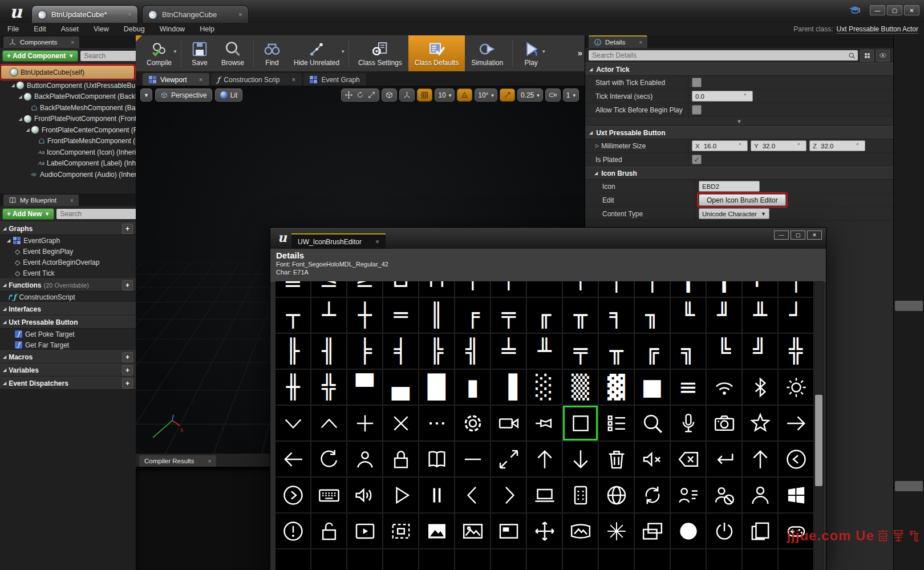 This screenshot has height=570, width=924. I want to click on favorite-star-cell, so click(760, 423).